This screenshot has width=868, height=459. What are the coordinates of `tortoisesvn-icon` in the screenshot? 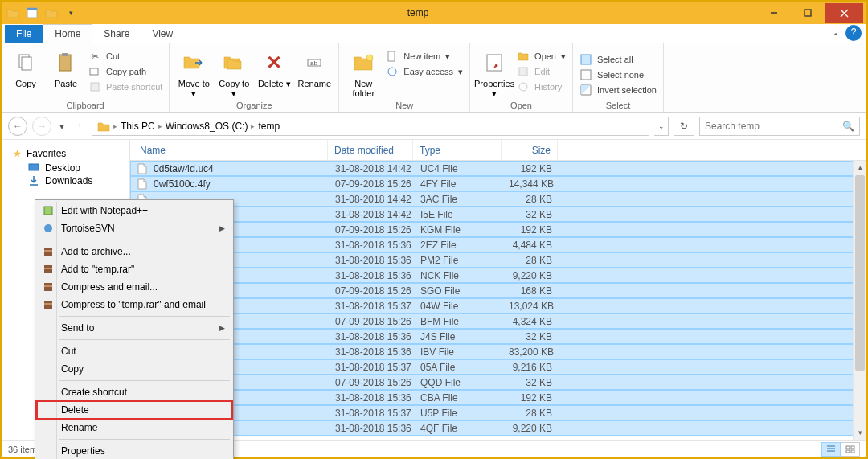 It's located at (48, 228).